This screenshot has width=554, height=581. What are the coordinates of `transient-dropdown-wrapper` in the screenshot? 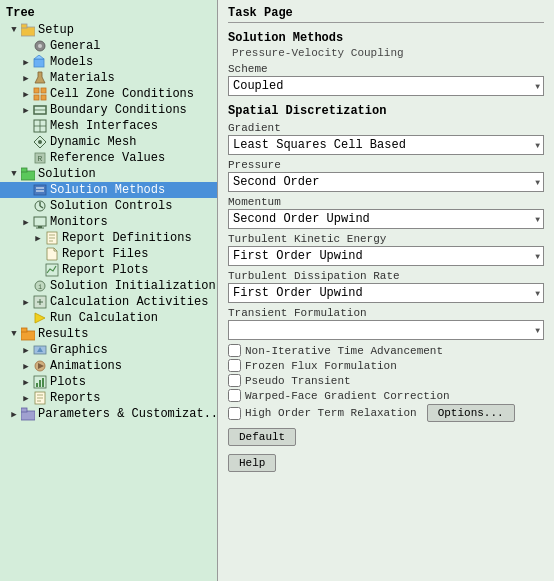 It's located at (386, 330).